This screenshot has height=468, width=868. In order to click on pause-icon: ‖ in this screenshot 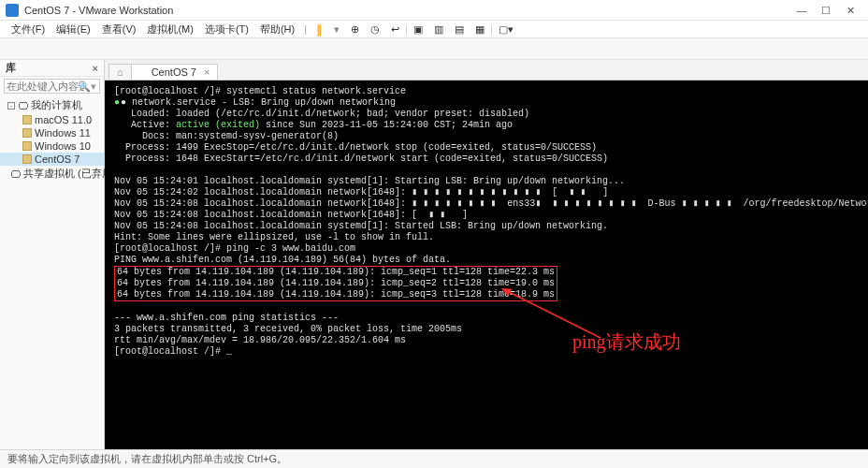, I will do `click(320, 30)`.